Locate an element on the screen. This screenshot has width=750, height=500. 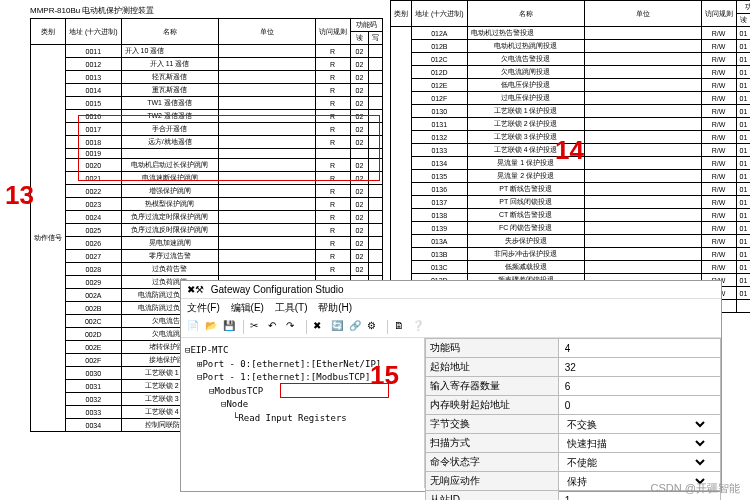
properties-grid: 功能码起始地址输入寄存器数量内存映射起始地址字节交换不交换扫描方式快速扫描命令状… is located at coordinates (572, 413).